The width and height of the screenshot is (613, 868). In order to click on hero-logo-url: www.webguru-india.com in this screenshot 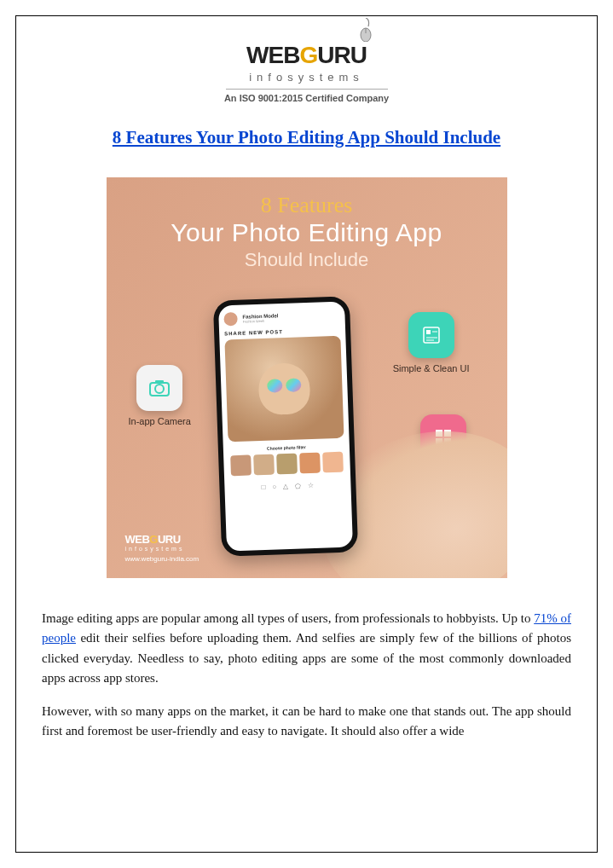, I will do `click(162, 559)`.